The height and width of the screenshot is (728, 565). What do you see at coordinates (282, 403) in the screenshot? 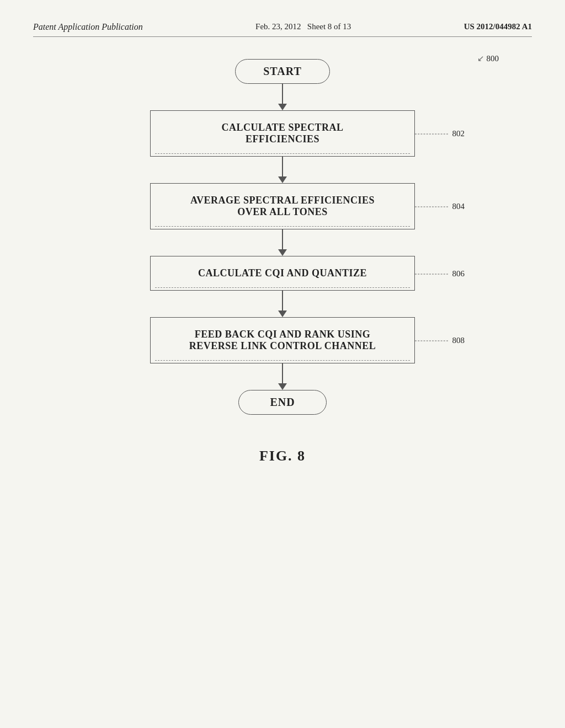
I see `end-row: END` at bounding box center [282, 403].